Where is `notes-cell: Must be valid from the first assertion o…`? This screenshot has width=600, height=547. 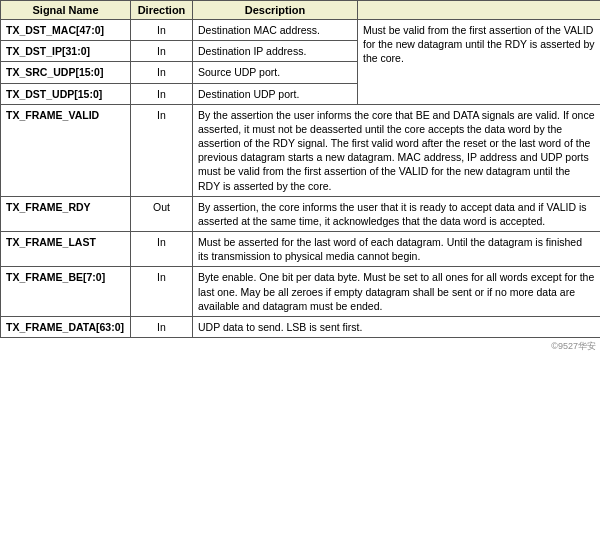 notes-cell: Must be valid from the first assertion o… is located at coordinates (480, 62).